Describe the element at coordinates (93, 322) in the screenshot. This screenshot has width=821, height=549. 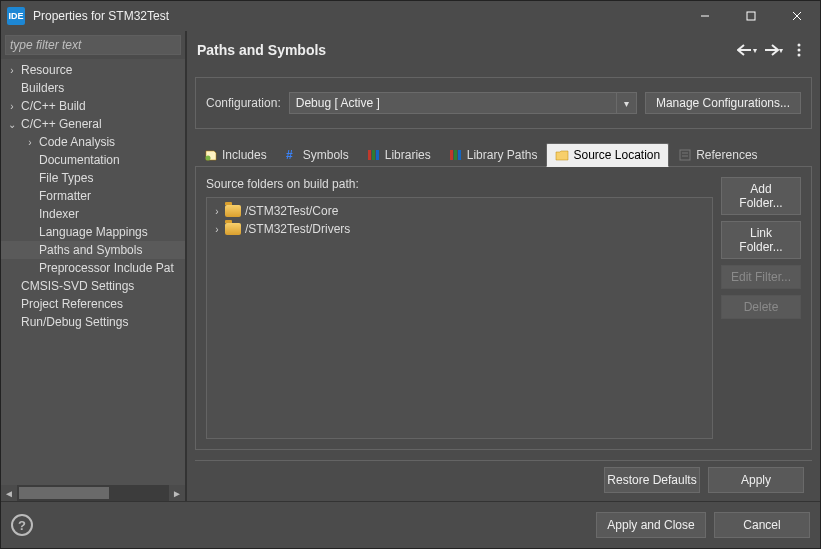
I see `tree-item: Run/Debug Settings` at that location.